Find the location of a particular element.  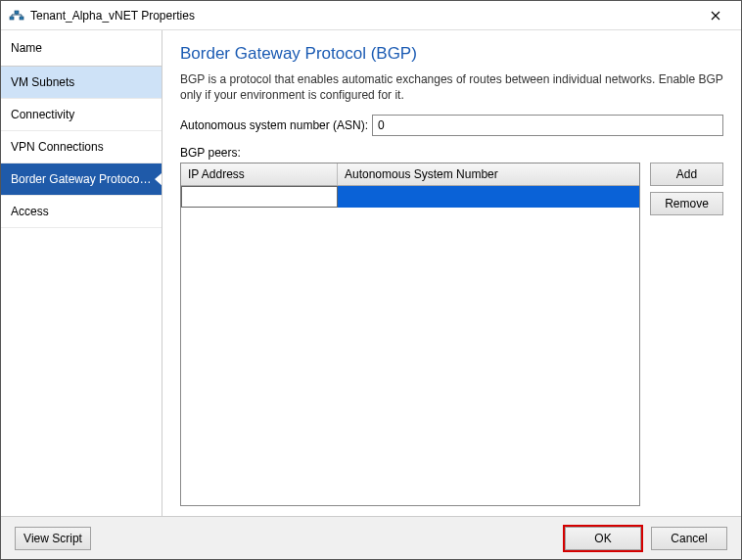

page-description: BGP is a protocol that enables automatic… is located at coordinates (452, 87).